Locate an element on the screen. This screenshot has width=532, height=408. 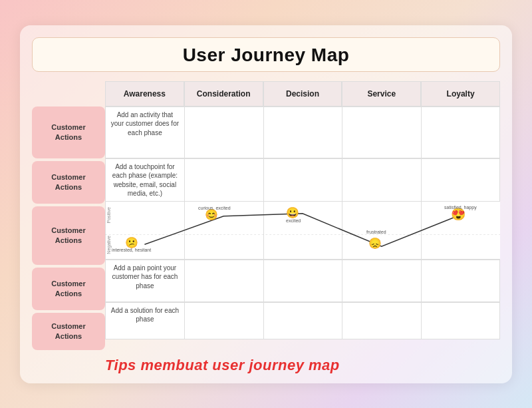
axis-positive-label: Positive is located at coordinates (109, 216).